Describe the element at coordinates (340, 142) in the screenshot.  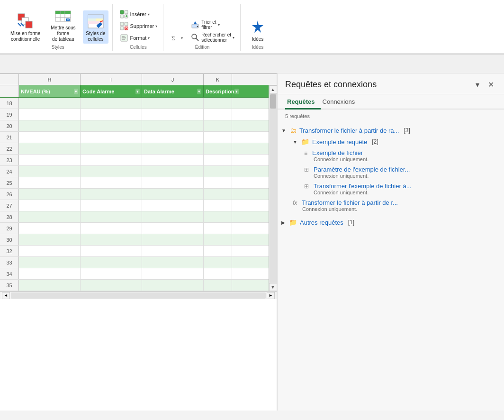
I see `query-name-q1-1: Exemple de requête` at that location.